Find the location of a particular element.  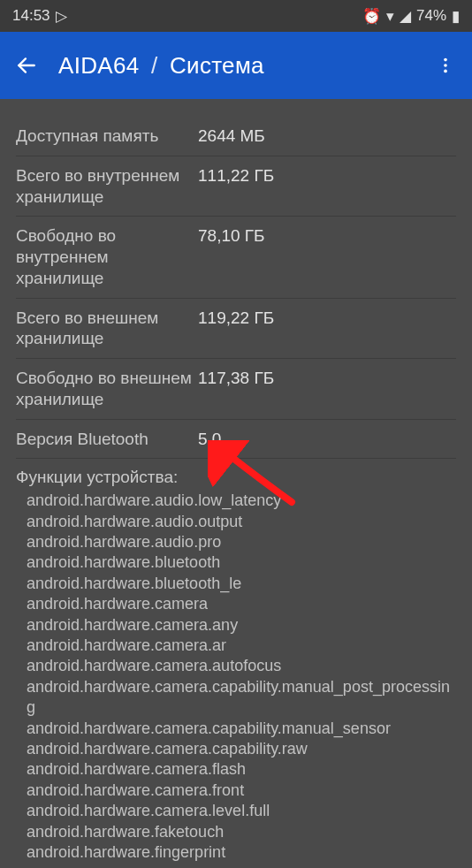

label-internal-total: Всего во внутреннем хранилище is located at coordinates (104, 187).